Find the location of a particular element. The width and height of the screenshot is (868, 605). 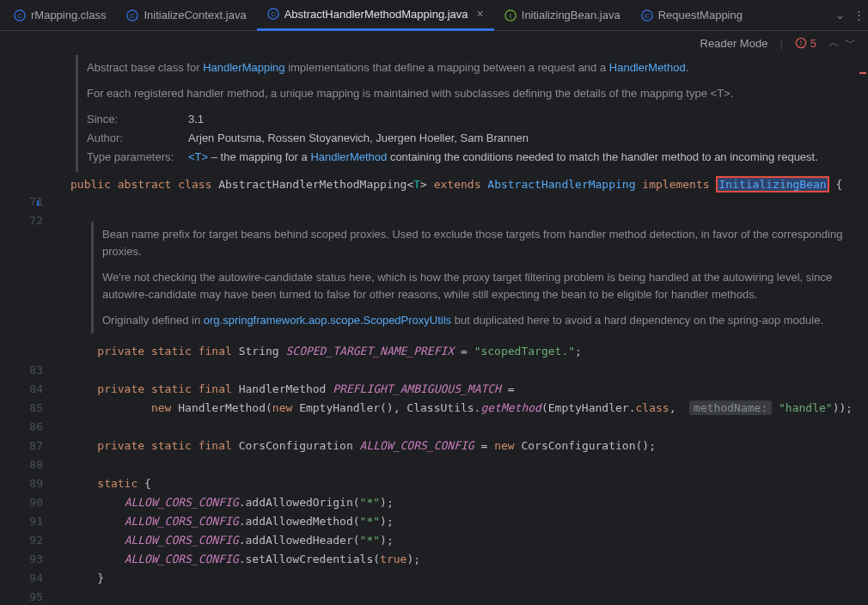

code-line: ALLOW_CORS_CONFIG.addAllowedMethod("*"); is located at coordinates (463, 522).